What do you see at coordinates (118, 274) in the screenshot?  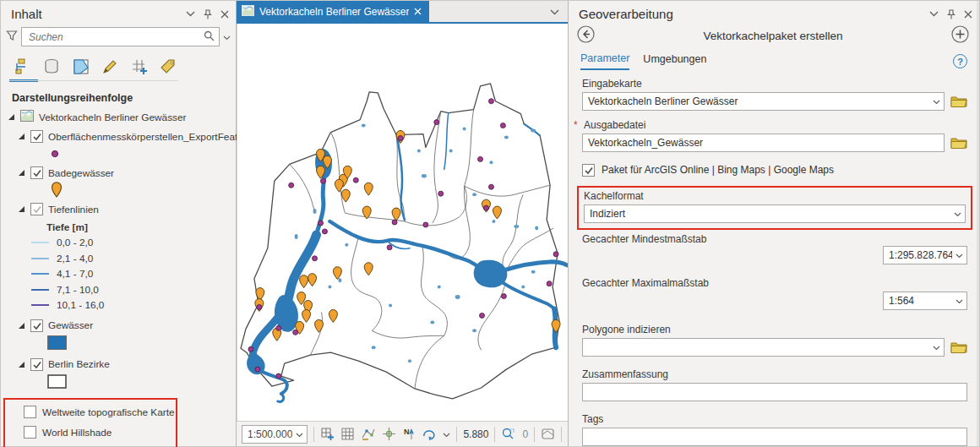 I see `legend-item: 4,1 - 7,0` at bounding box center [118, 274].